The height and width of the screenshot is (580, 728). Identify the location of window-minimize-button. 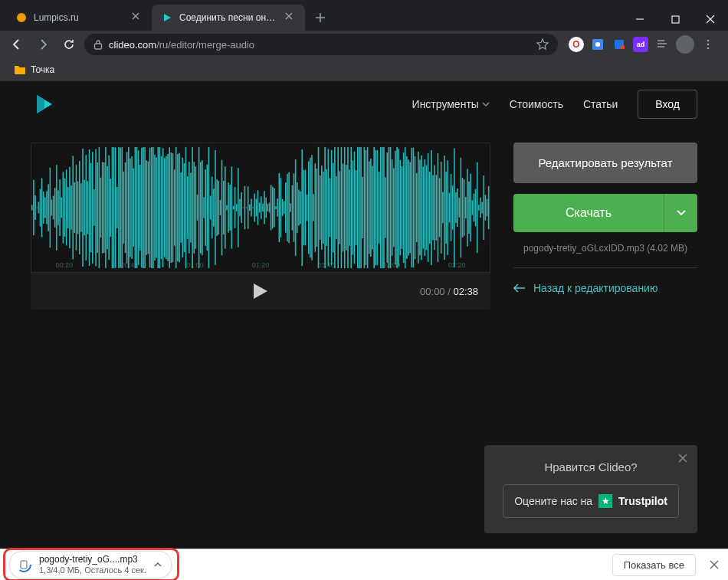
(640, 19).